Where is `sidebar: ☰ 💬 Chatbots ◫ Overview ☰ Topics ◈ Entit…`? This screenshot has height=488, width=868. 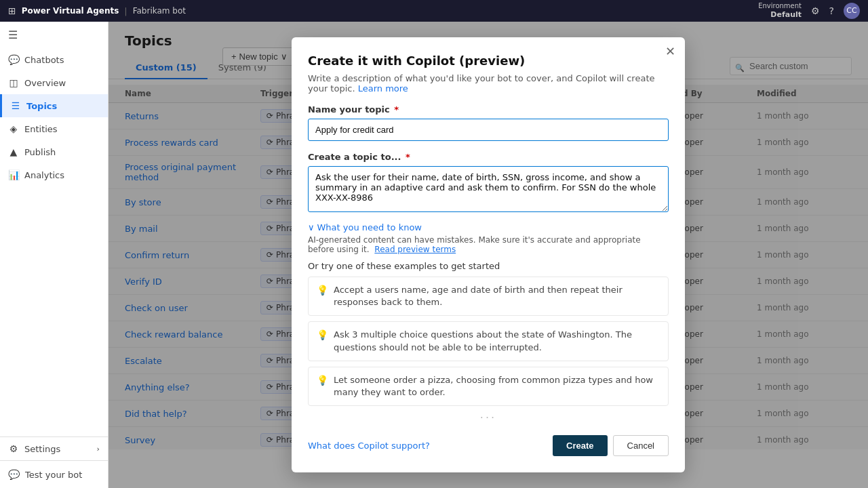 sidebar: ☰ 💬 Chatbots ◫ Overview ☰ Topics ◈ Entit… is located at coordinates (54, 255).